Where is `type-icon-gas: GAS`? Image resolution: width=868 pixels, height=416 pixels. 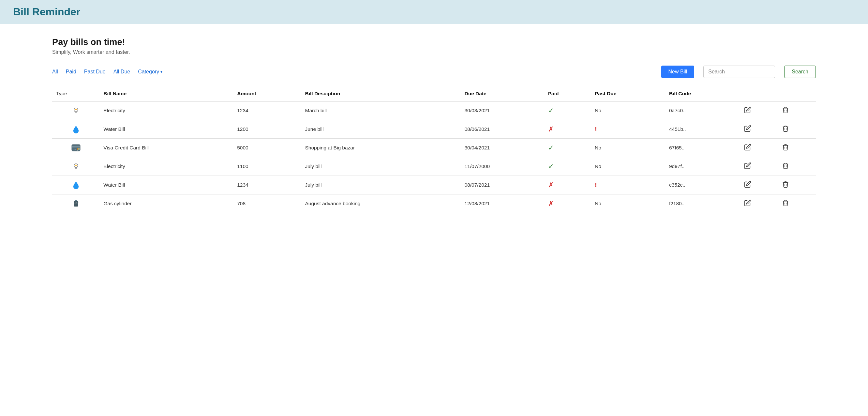 type-icon-gas: GAS is located at coordinates (76, 204).